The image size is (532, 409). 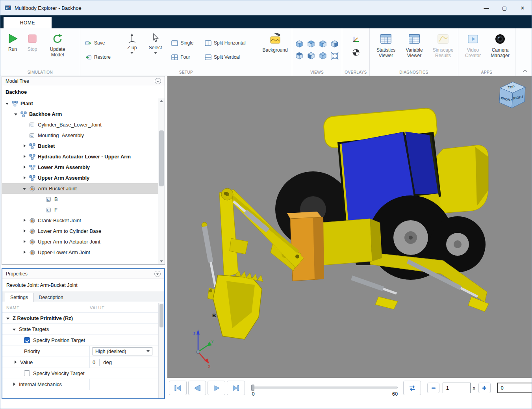 I want to click on speed-increase-button, so click(x=484, y=388).